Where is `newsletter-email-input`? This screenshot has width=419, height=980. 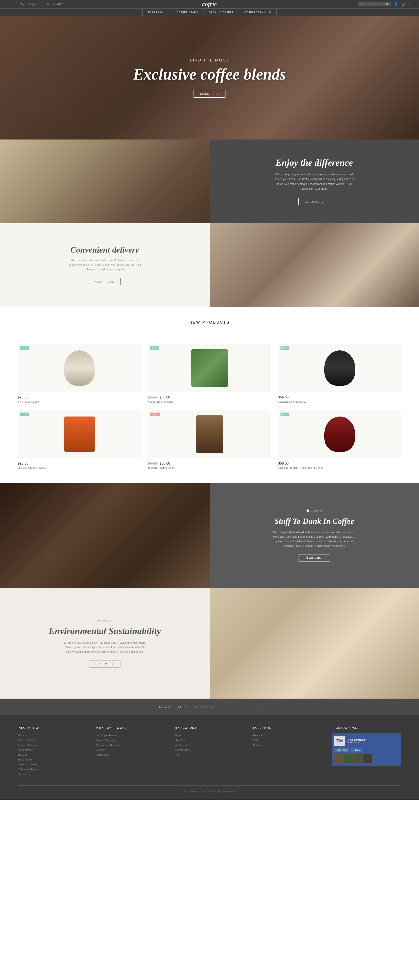
newsletter-email-input is located at coordinates (221, 707).